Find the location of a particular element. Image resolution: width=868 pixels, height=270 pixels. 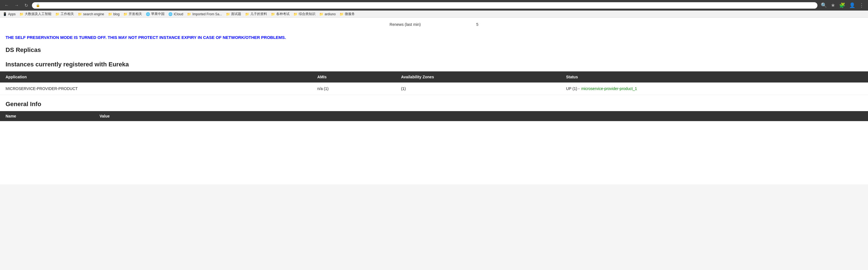

general-info-col-value: Value is located at coordinates (104, 116).